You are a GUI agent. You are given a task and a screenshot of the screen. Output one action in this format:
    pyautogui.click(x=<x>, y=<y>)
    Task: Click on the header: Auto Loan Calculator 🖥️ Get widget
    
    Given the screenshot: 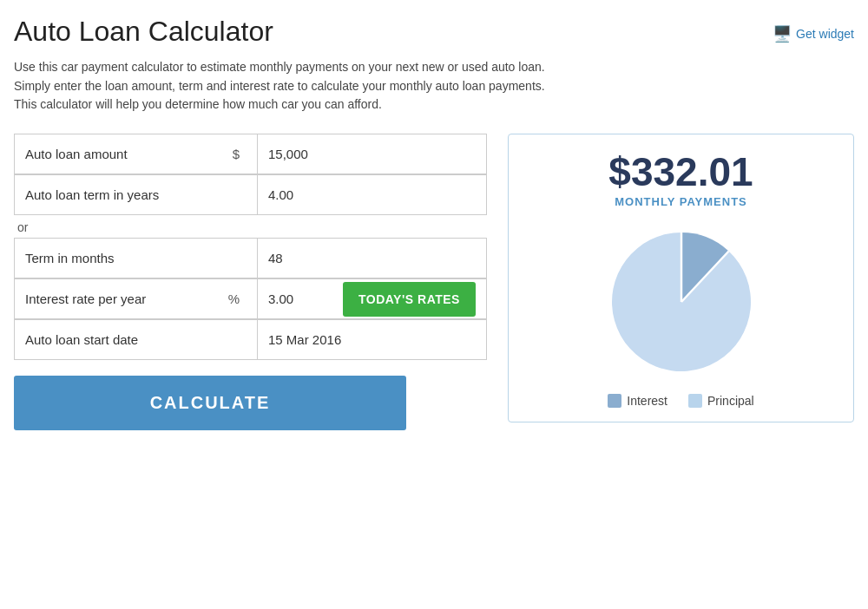 What is the action you would take?
    pyautogui.click(x=434, y=31)
    